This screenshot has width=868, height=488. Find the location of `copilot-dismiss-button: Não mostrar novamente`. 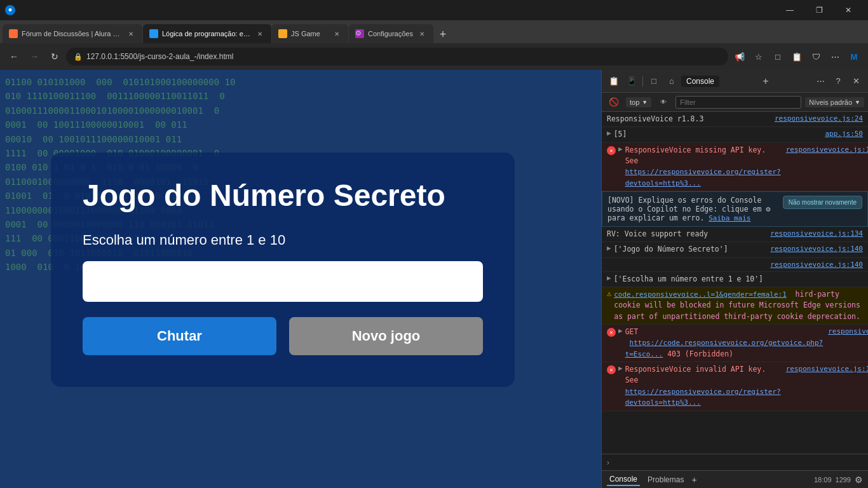

copilot-dismiss-button: Não mostrar novamente is located at coordinates (822, 202).